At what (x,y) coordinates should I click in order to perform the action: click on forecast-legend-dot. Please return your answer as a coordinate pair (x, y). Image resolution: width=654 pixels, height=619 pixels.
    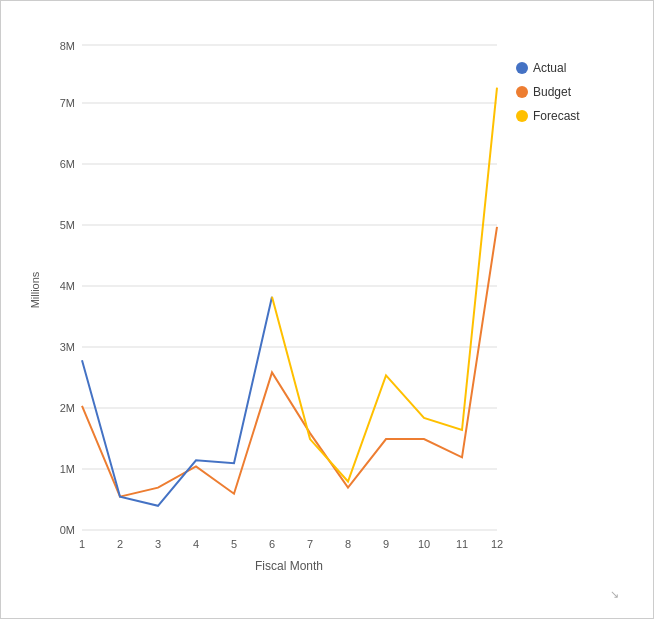
    Looking at the image, I should click on (522, 116).